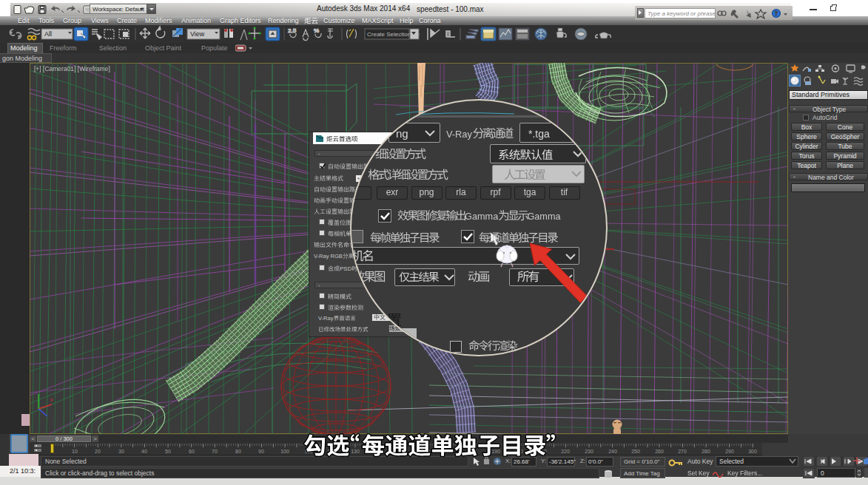 Image resolution: width=868 pixels, height=485 pixels. I want to click on svg-text: 230, so click(589, 451).